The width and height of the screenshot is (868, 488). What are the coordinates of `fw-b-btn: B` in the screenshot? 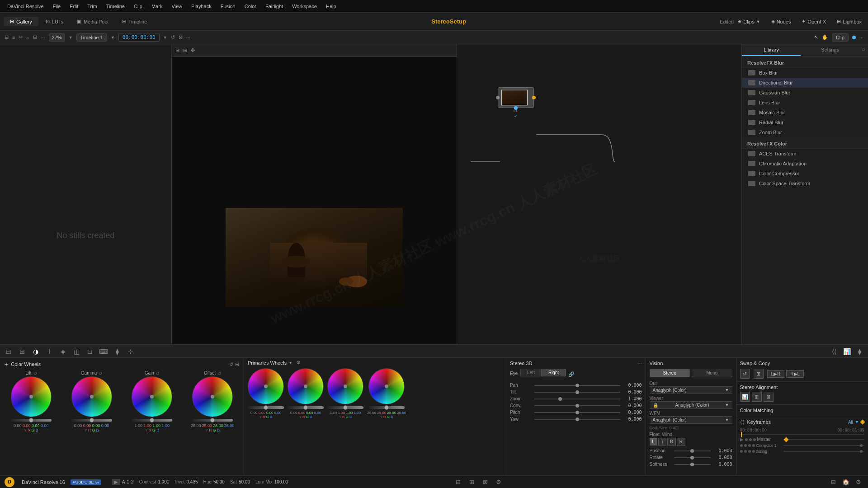 It's located at (672, 442).